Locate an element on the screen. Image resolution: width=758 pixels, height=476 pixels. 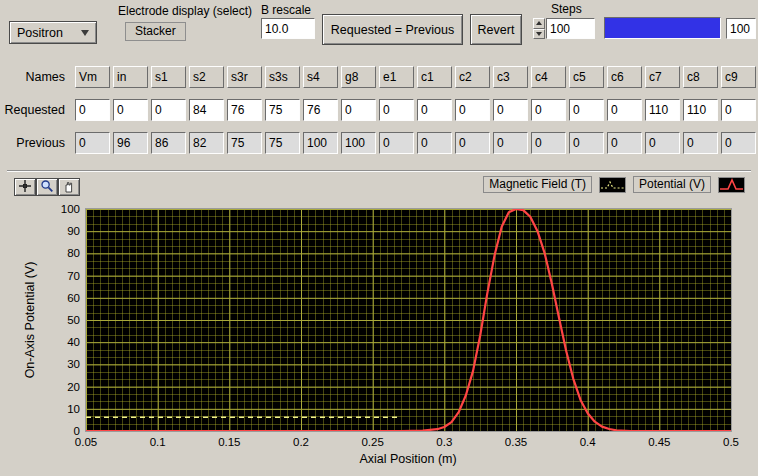
arrow-down-icon is located at coordinates (539, 34).